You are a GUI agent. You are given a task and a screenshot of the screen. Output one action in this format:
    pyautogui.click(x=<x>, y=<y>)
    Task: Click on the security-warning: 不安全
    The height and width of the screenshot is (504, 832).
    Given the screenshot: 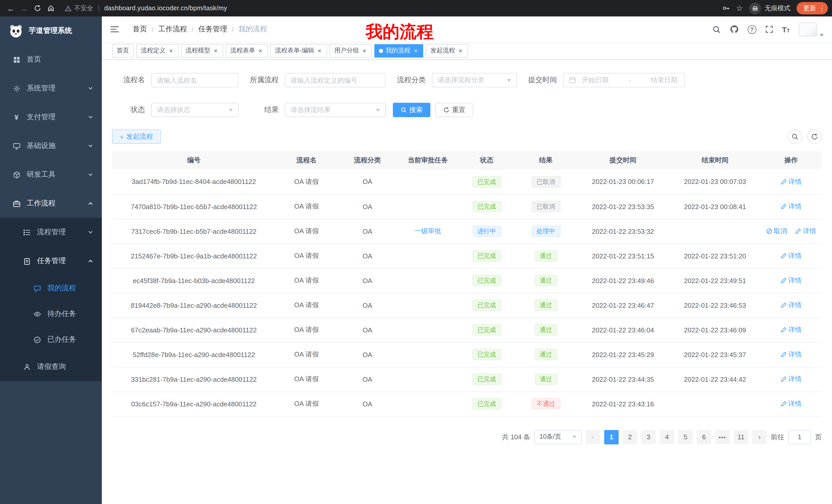 What is the action you would take?
    pyautogui.click(x=79, y=8)
    